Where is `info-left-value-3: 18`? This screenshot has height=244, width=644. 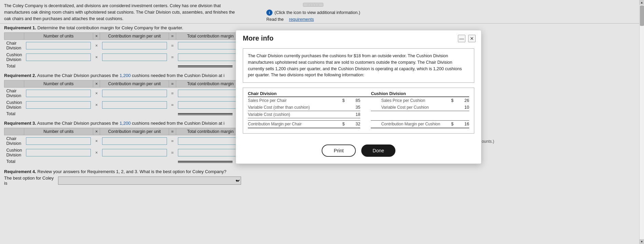 info-left-value-3: 18 is located at coordinates (353, 115).